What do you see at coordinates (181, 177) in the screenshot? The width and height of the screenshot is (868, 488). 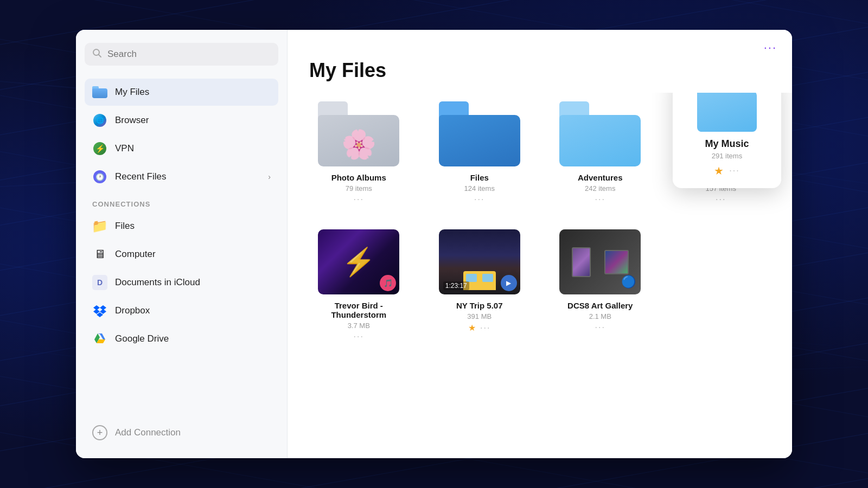 I see `sidebar-item-recent-files: 🕐 Recent Files ›` at bounding box center [181, 177].